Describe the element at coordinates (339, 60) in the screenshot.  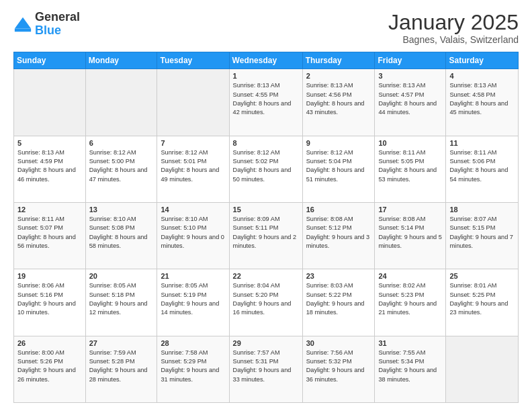
I see `header-thursday: Thursday` at that location.